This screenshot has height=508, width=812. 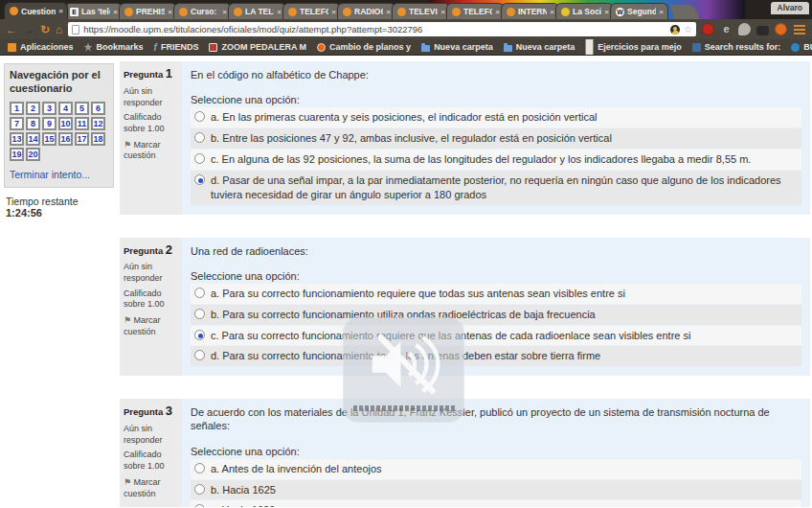 What do you see at coordinates (496, 314) in the screenshot?
I see `answer-option: b. Para su correcto funcionamiento utili…` at bounding box center [496, 314].